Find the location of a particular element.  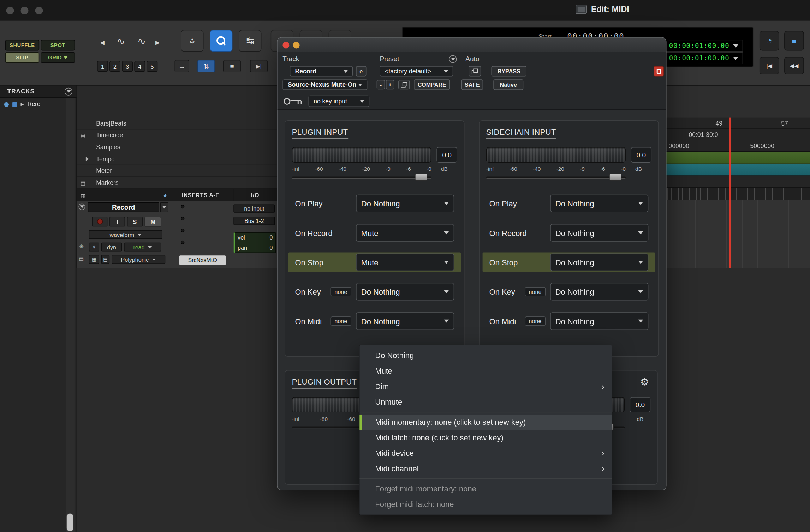

input-gain-slider is located at coordinates (362, 177).